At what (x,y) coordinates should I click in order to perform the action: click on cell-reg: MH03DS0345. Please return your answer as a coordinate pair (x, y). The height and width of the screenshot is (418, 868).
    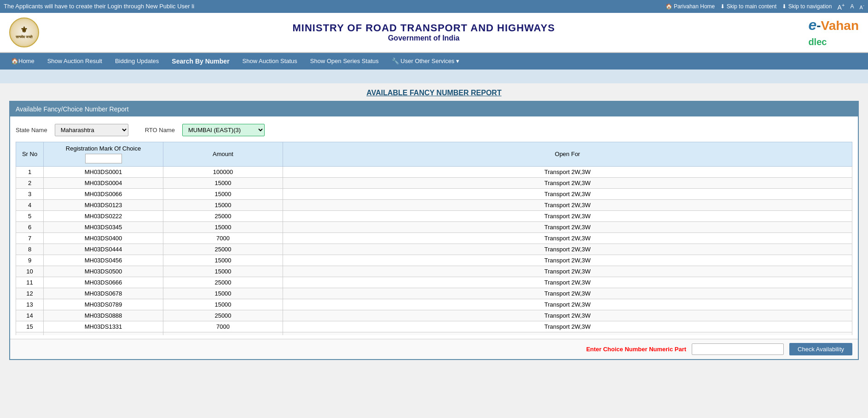
    Looking at the image, I should click on (104, 227).